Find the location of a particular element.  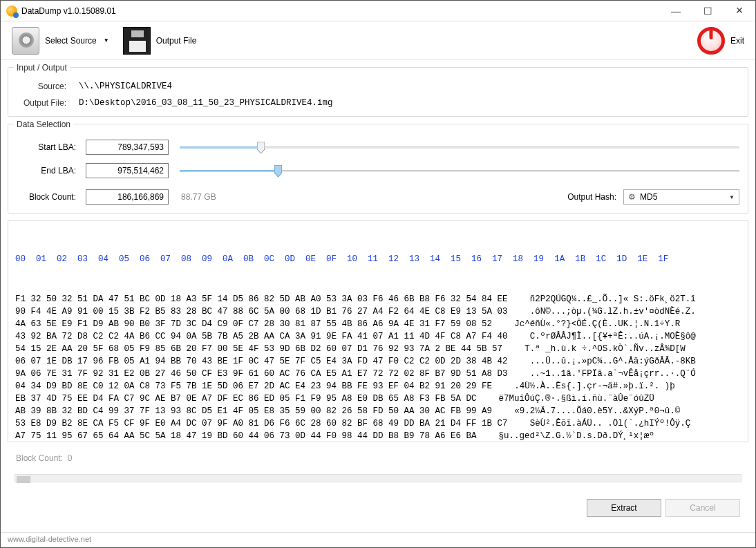

hex-row: F1 32 50 32 51 DA 47 51 BC 0D 18 A3 5F 1… is located at coordinates (378, 299).